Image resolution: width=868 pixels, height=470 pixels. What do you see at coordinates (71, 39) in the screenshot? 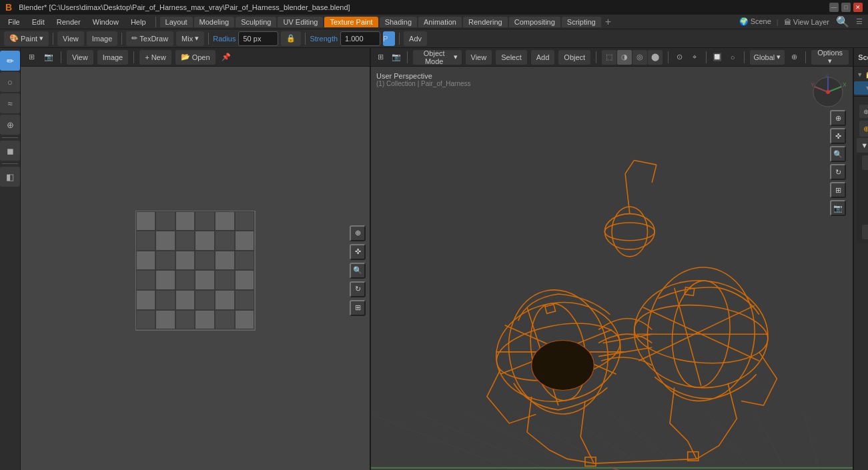
I see `view-menu-btn: View` at bounding box center [71, 39].